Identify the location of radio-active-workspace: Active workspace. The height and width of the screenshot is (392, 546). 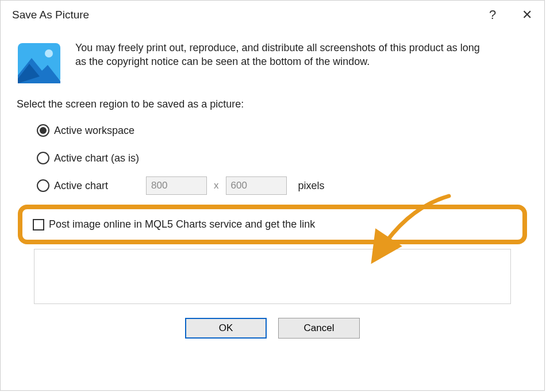
(283, 130).